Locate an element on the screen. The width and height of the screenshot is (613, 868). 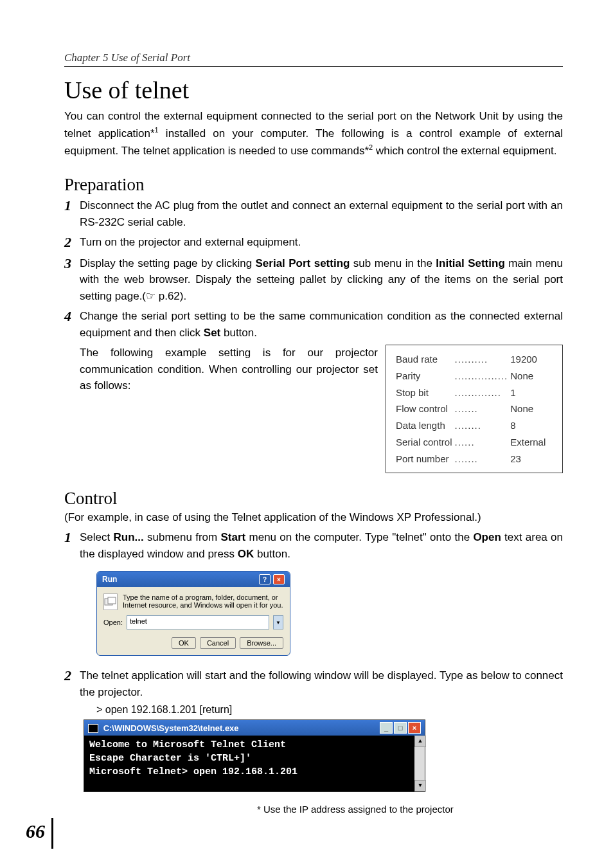
open-label: Open: is located at coordinates (113, 622).